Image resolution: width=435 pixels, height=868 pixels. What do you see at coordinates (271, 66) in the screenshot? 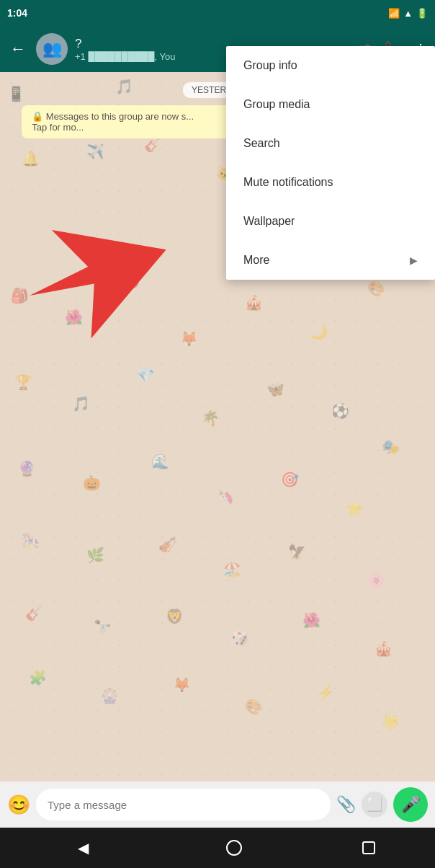
I see `menu-item-label: Group info` at bounding box center [271, 66].